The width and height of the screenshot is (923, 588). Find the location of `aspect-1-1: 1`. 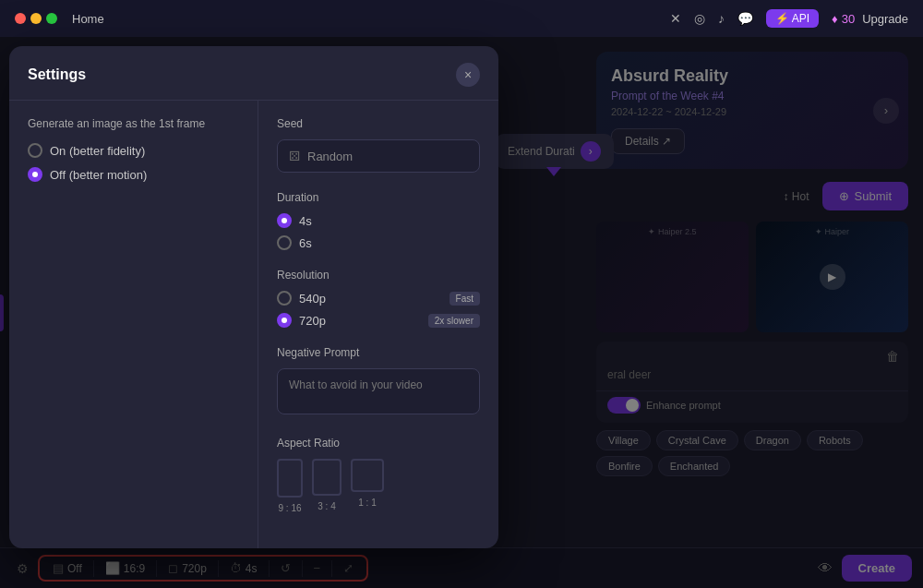

aspect-1-1: 1 is located at coordinates (367, 486).